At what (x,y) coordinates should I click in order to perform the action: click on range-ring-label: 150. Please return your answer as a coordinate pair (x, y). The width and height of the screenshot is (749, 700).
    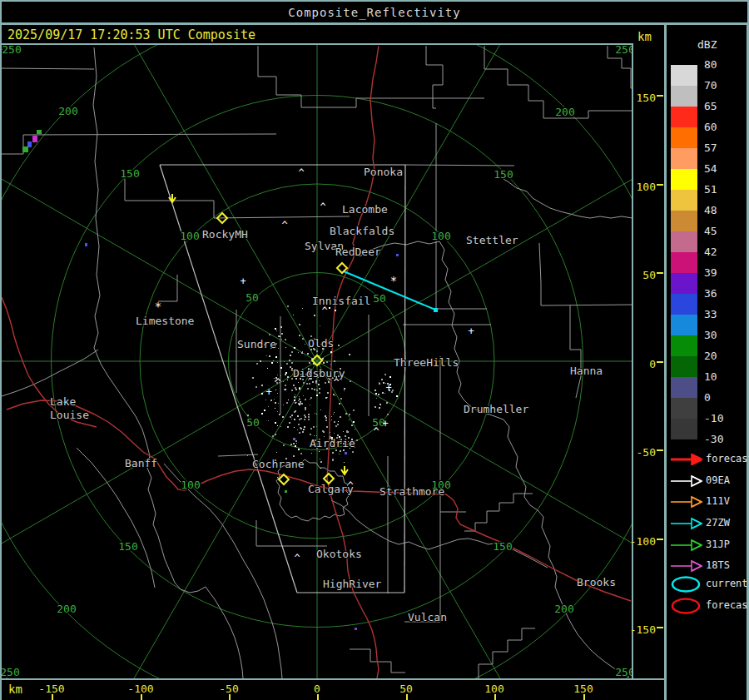
    Looking at the image, I should click on (128, 546).